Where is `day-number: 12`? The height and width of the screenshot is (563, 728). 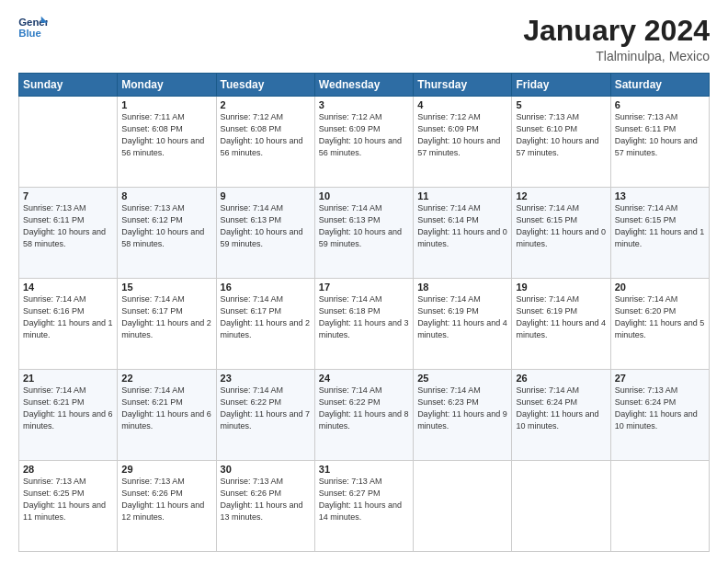 day-number: 12 is located at coordinates (561, 196).